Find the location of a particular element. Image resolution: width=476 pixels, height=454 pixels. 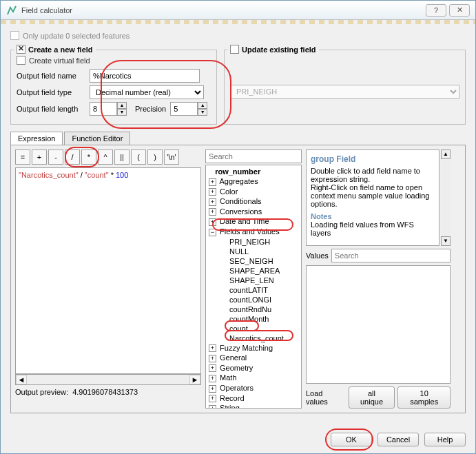

output-length-spinner: ▲▼ is located at coordinates (108, 109).